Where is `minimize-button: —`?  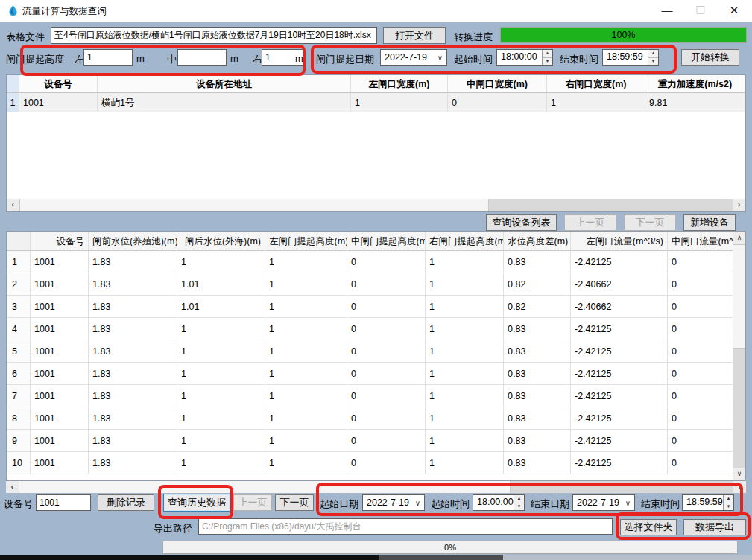
minimize-button: — is located at coordinates (667, 10).